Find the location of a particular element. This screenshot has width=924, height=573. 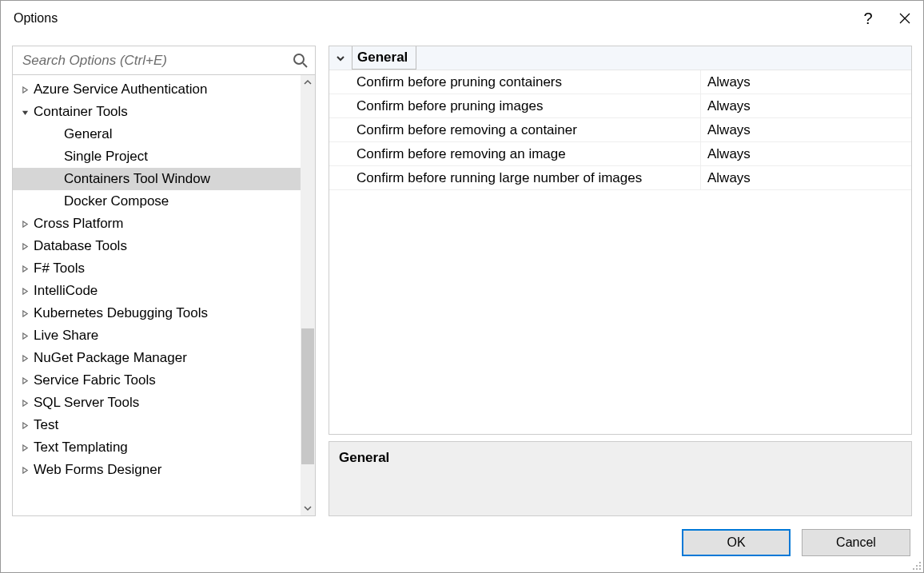

resize-grip-icon is located at coordinates (916, 565).